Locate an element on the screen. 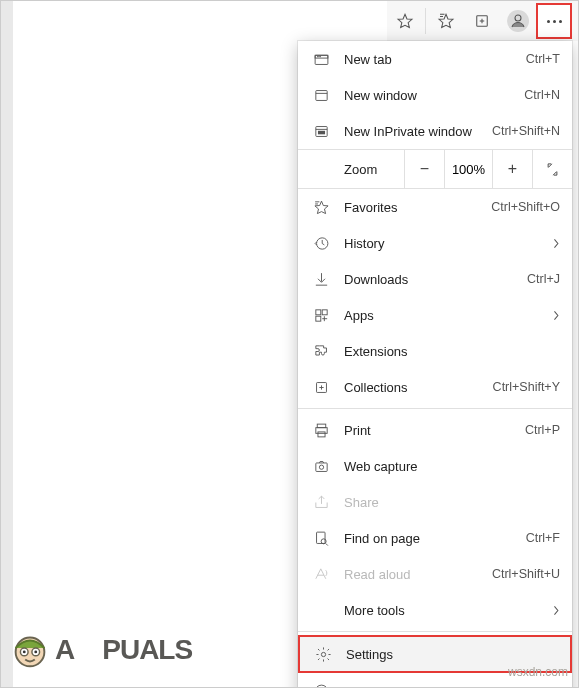 The width and height of the screenshot is (579, 688). watermark-url: wsxdn.com is located at coordinates (538, 672).